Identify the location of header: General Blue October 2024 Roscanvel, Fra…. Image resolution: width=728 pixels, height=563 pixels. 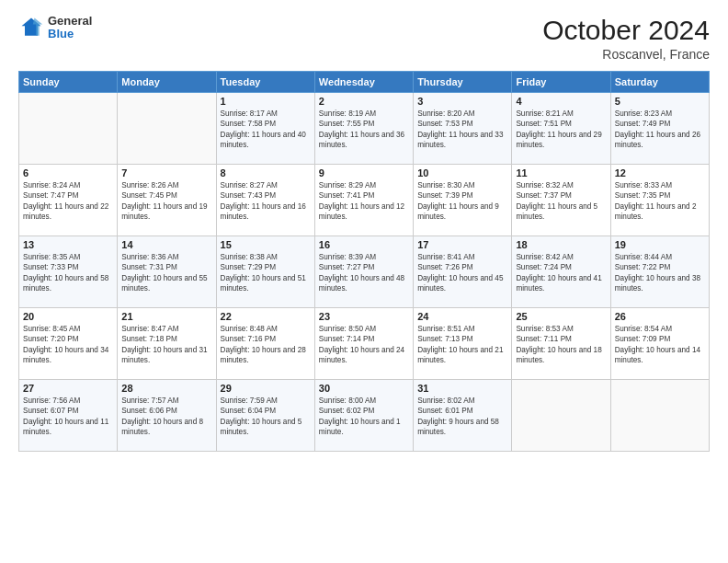
(364, 39).